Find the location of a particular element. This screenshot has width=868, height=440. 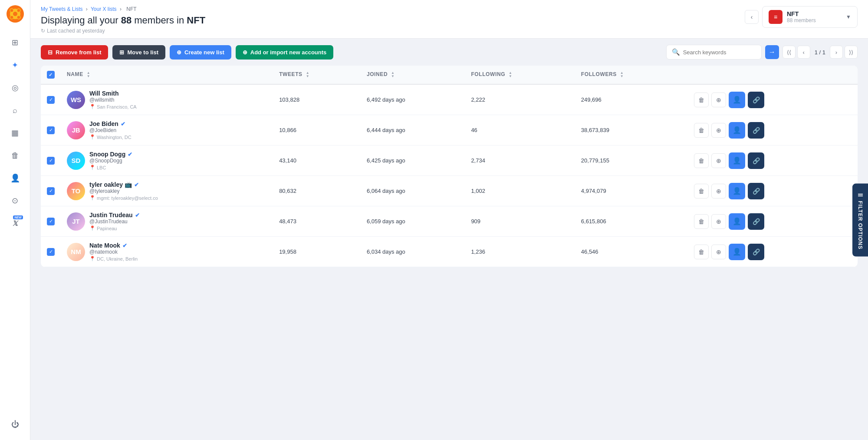

table-row: ✓ JT Justin Trudeau✔ @JustinTrudeau 📍 Pa… is located at coordinates (449, 222).